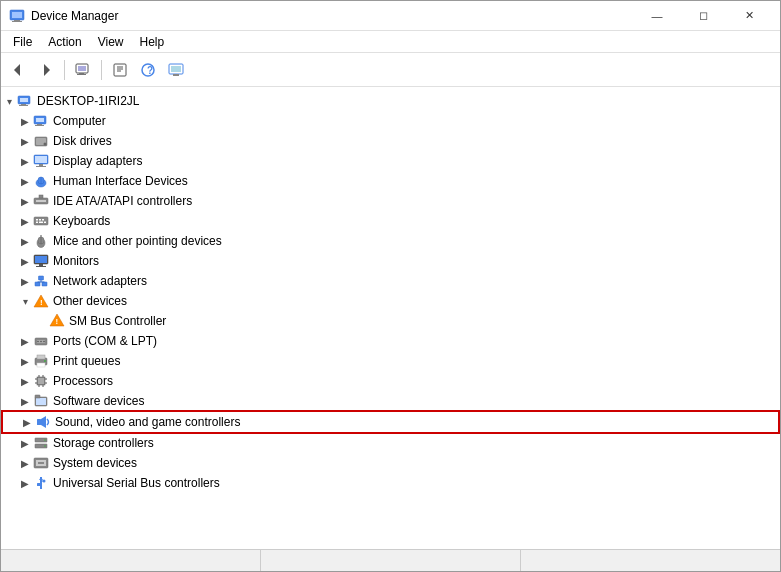 This screenshot has height=572, width=781. I want to click on computer-expand: ▶, so click(25, 121).